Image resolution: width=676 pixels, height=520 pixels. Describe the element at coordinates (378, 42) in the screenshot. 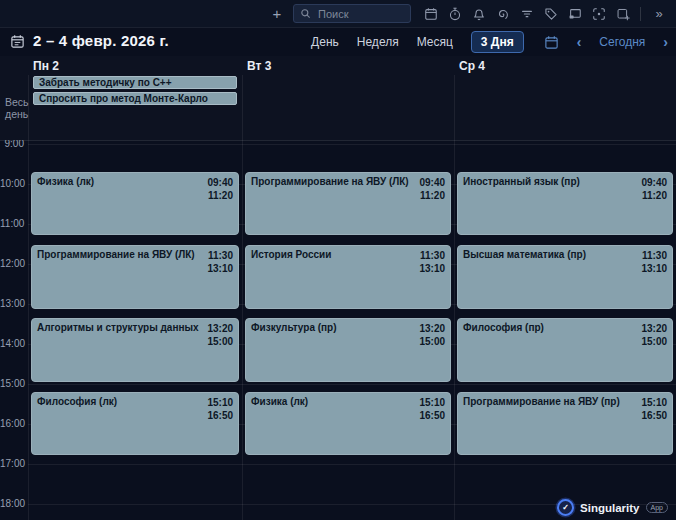

I see `tab-week: Неделя` at that location.